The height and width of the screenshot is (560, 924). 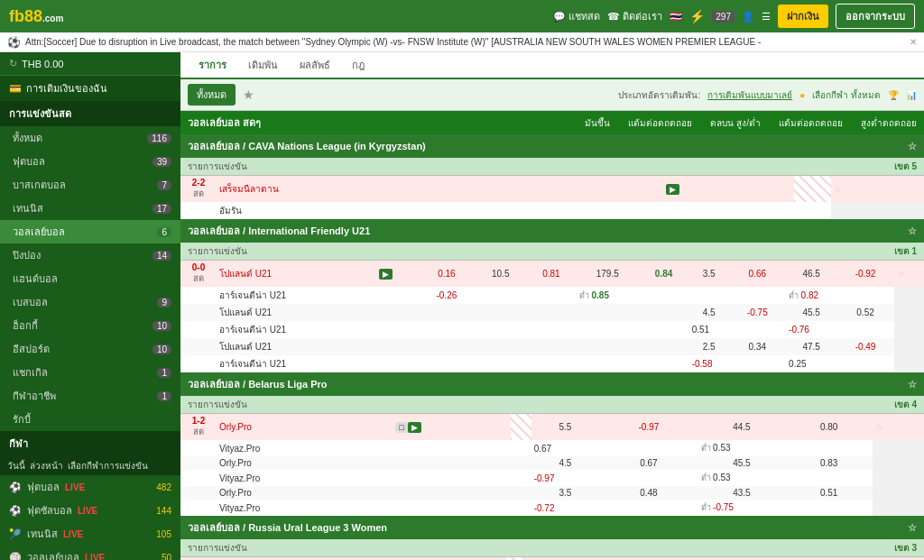 What do you see at coordinates (709, 346) in the screenshot?
I see `x1-3a: 2.5` at bounding box center [709, 346].